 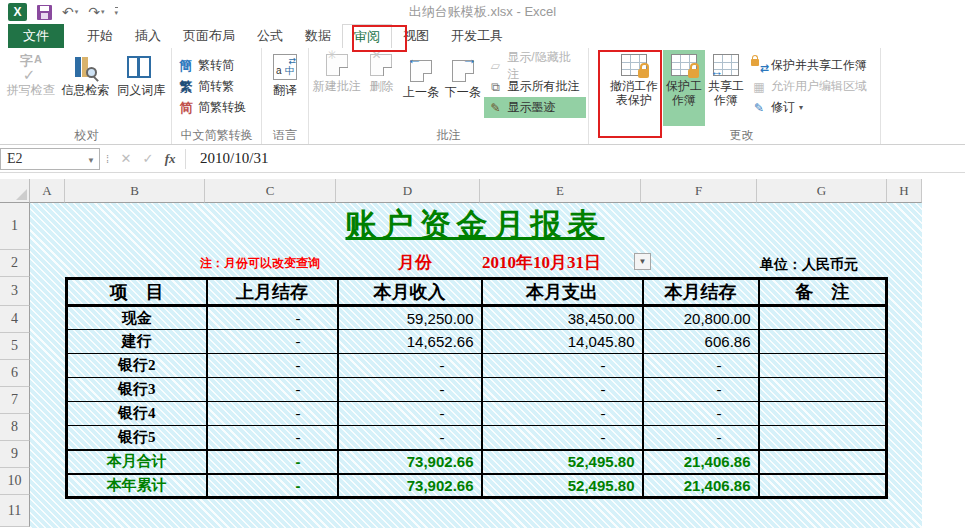 I want to click on note-cell: 注：月份可以改变查询, so click(x=285, y=264).